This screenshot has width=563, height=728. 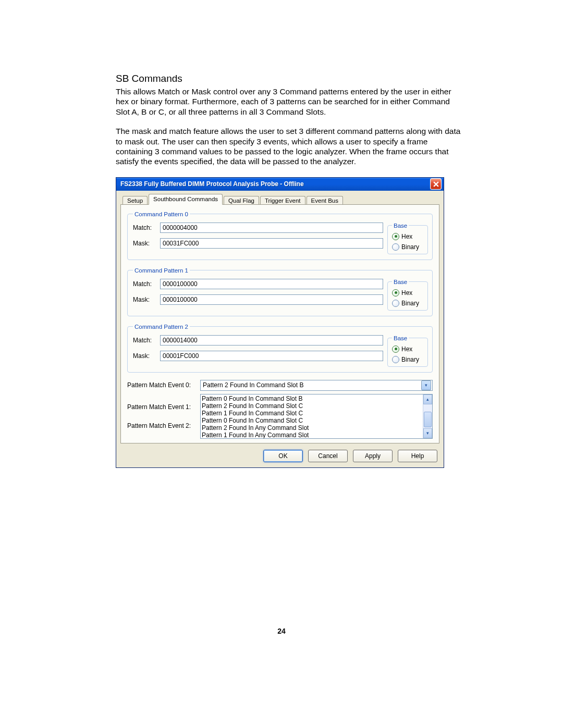 I want to click on radio-hex-1: Hex, so click(x=408, y=293).